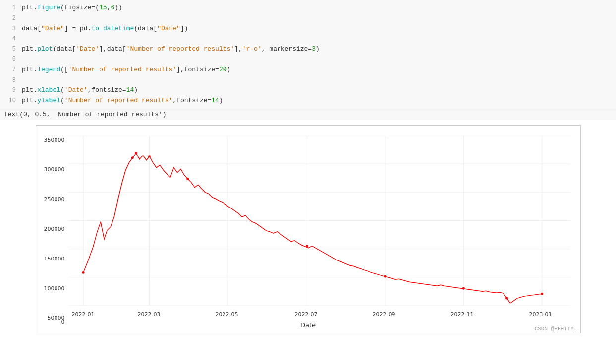  Describe the element at coordinates (52, 140) in the screenshot. I see `y-tick-350000: 350000` at that location.